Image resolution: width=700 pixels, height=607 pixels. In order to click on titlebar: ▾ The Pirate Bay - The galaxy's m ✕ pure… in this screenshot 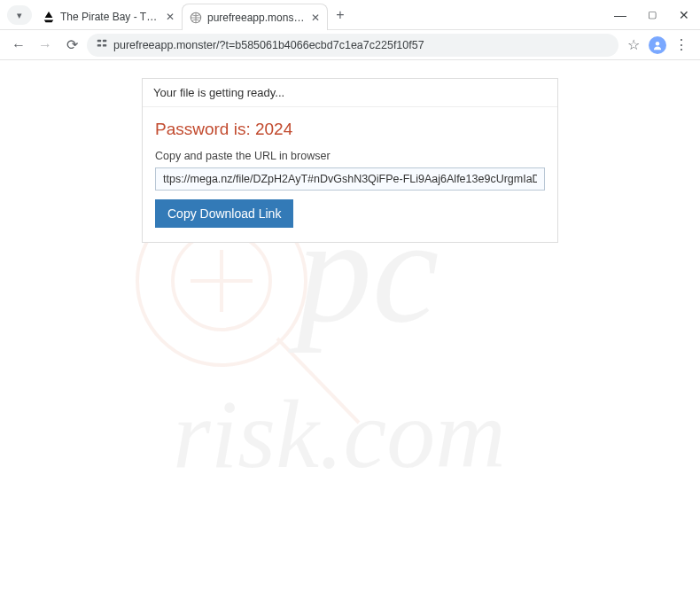, I will do `click(350, 15)`.